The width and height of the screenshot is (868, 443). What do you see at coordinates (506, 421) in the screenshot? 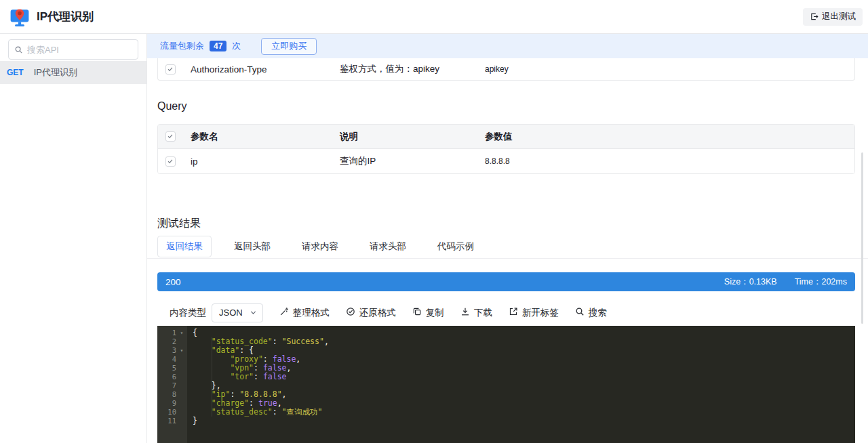
I see `code-line: 11}` at bounding box center [506, 421].